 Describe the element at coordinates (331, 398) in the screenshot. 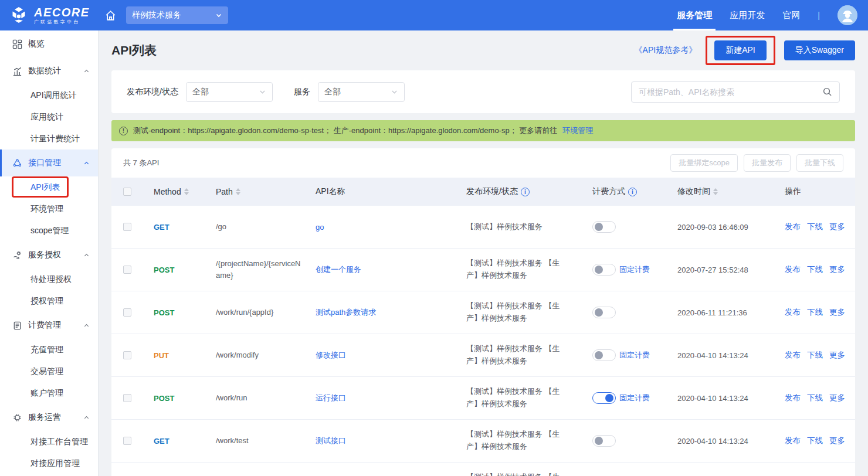

I see `api-name-link: 运行接口` at that location.